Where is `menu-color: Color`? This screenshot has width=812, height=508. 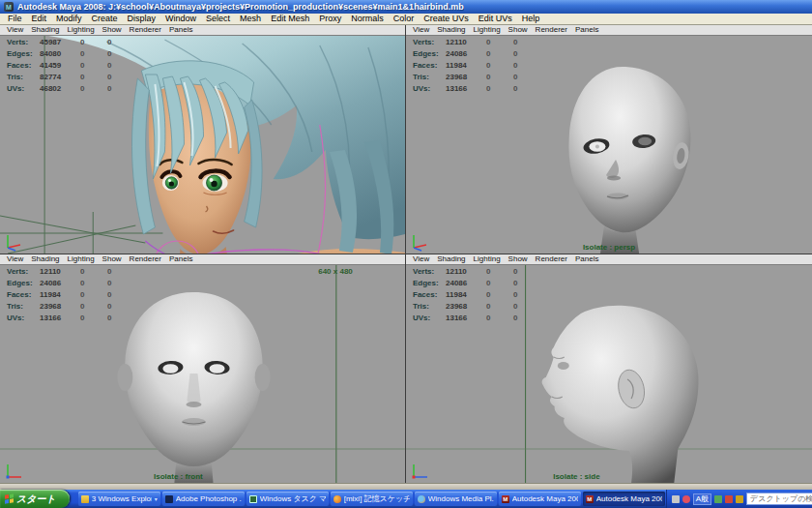
menu-color: Color is located at coordinates (404, 19).